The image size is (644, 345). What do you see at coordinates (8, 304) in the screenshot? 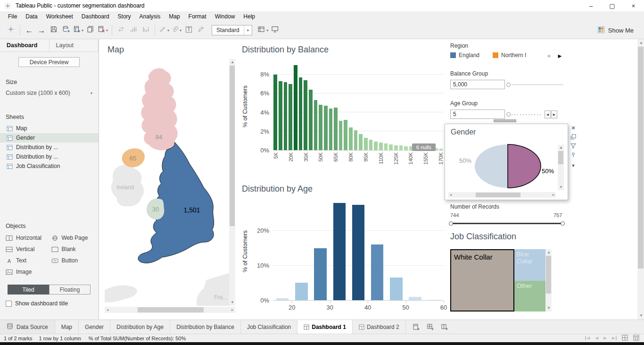
I see `show-dashboard-title-checkbox` at bounding box center [8, 304].